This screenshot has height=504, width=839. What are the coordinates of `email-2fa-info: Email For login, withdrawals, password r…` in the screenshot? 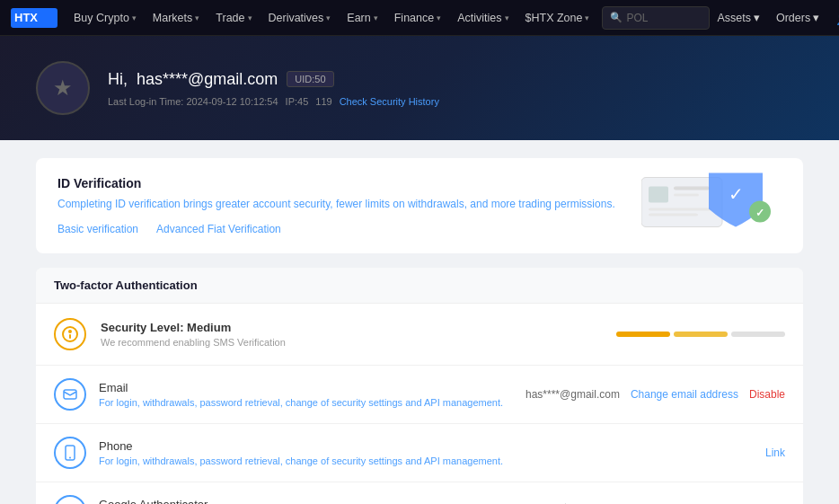 It's located at (305, 394).